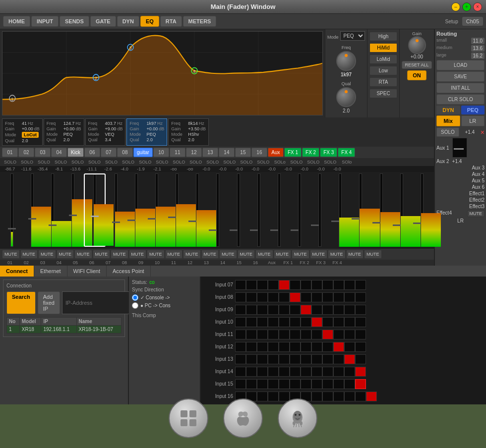 Image resolution: width=486 pixels, height=448 pixels. I want to click on high-band-btn: High, so click(383, 37).